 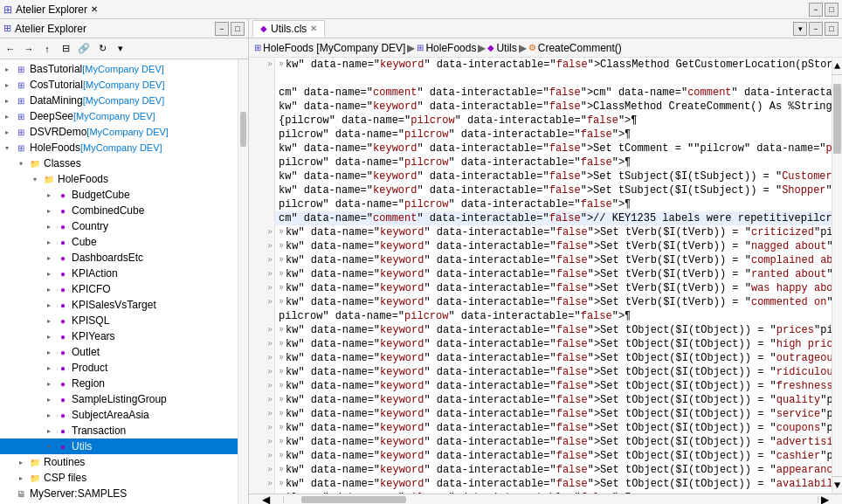 I want to click on tree-item: ▸●KPISalesVsTarget, so click(x=119, y=305).